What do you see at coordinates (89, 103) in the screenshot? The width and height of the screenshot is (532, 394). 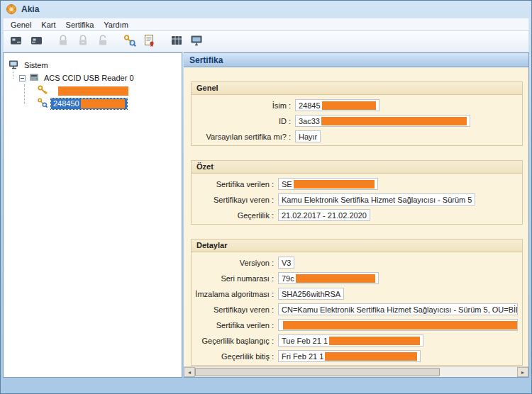 I see `selected-tree-row: 248450` at bounding box center [89, 103].